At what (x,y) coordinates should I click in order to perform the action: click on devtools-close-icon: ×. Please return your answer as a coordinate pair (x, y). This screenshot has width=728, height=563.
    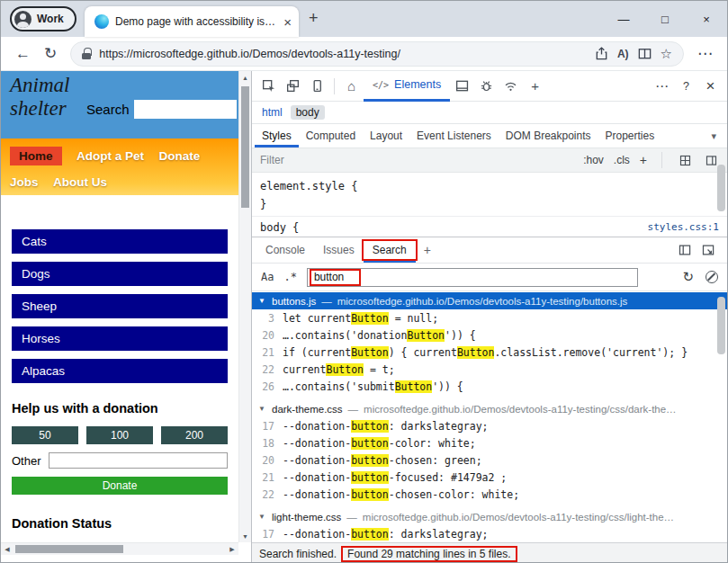
    Looking at the image, I should click on (711, 86).